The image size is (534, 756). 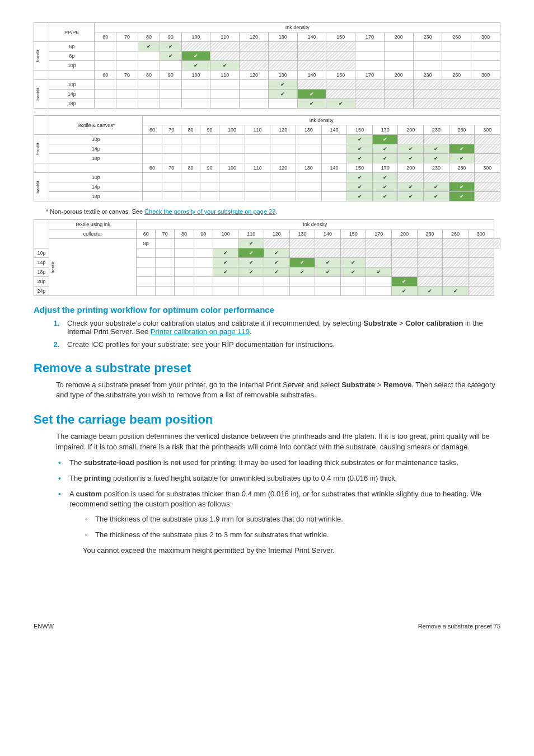 I want to click on row-label: 18p, so click(x=41, y=272).